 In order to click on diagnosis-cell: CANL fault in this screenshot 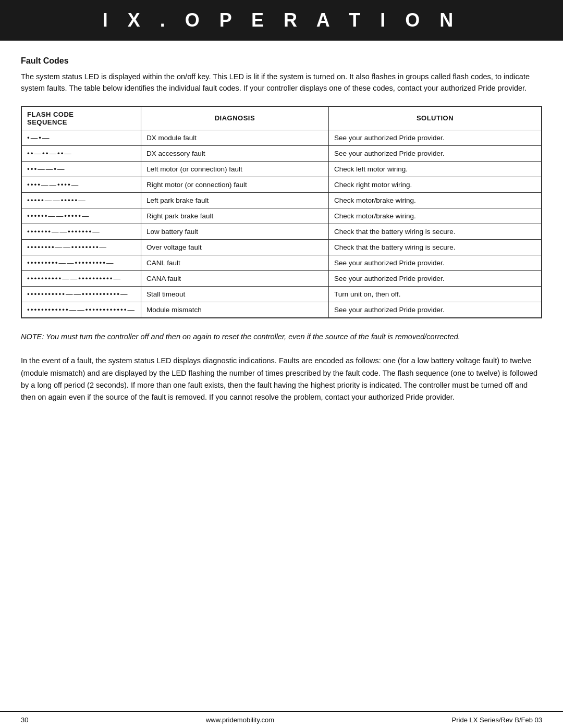, I will do `click(235, 263)`.